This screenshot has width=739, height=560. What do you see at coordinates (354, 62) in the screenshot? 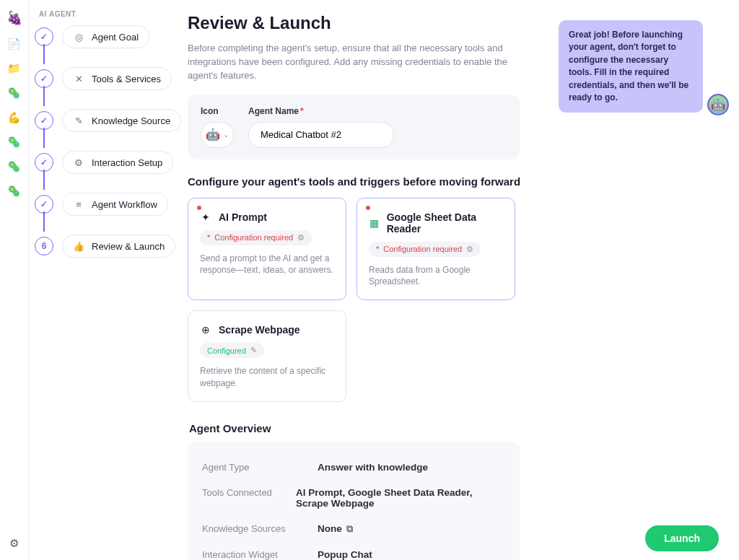
I see `page-lead: Before completing the agent's setup, ens…` at bounding box center [354, 62].